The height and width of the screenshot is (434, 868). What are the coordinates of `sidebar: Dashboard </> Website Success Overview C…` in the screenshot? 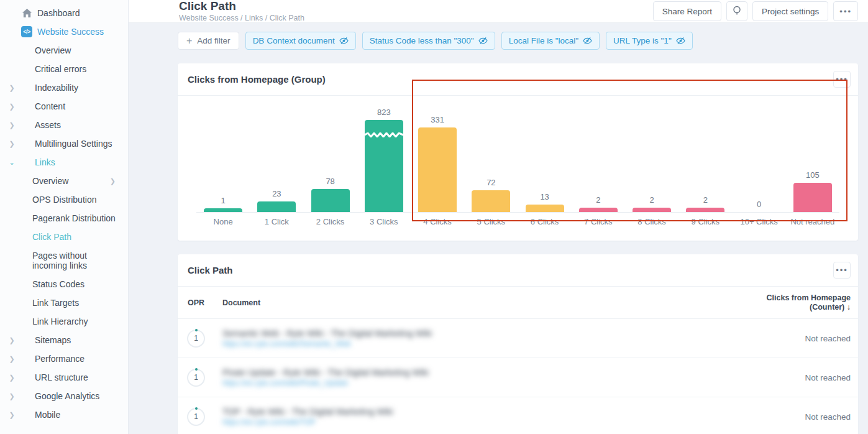 It's located at (65, 217).